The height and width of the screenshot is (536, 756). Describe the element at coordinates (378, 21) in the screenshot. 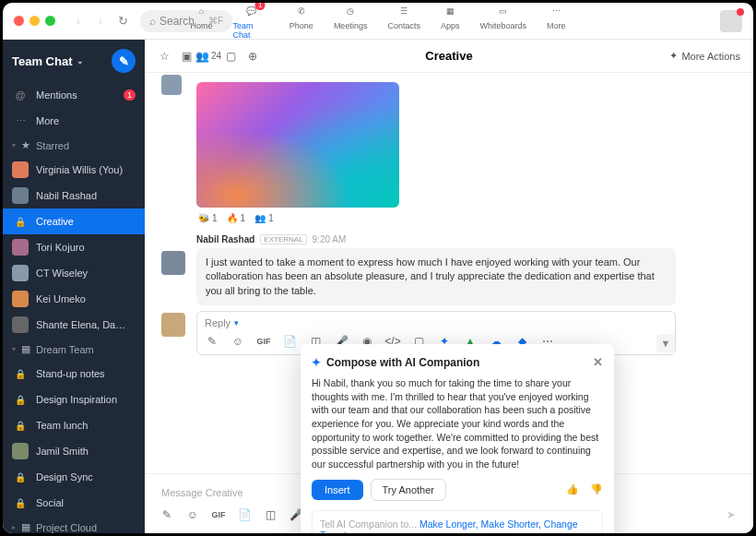

I see `titlebar: ‹ › ↻ ⌕ Search ⌘F ⌂ Home 💬 1 Team Chat ✆…` at that location.